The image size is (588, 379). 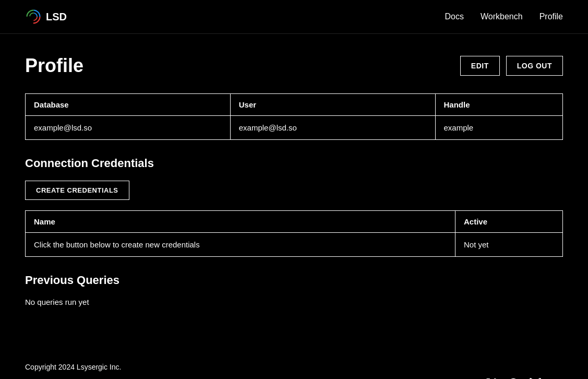 What do you see at coordinates (294, 302) in the screenshot?
I see `no-queries-message: No queries run yet` at bounding box center [294, 302].